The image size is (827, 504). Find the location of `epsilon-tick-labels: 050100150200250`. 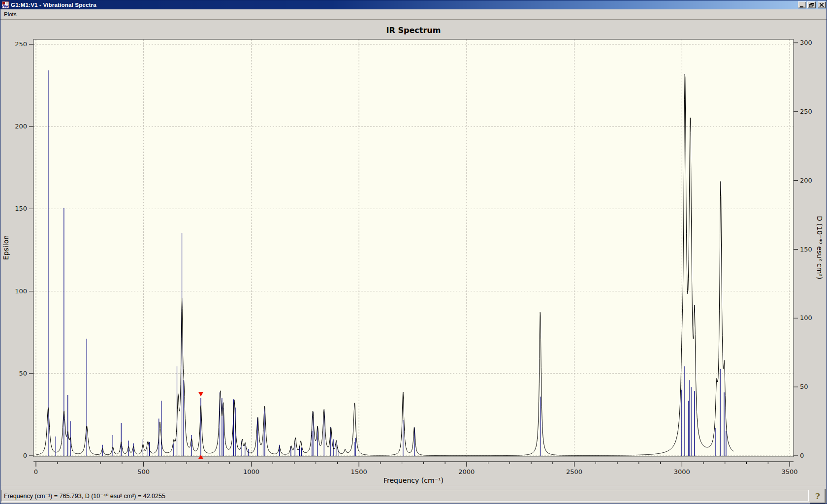

epsilon-tick-labels: 050100150200250 is located at coordinates (21, 250).